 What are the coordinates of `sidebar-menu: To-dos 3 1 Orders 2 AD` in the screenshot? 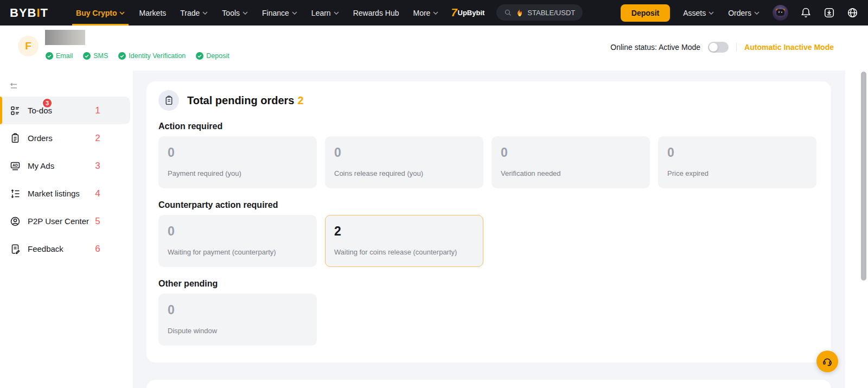 It's located at (66, 180).